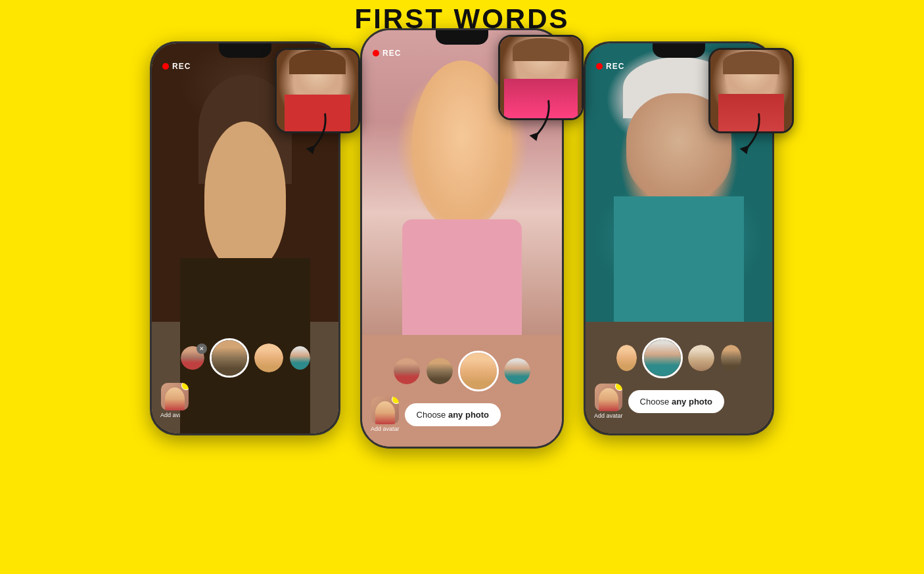  Describe the element at coordinates (610, 66) in the screenshot. I see `rec-indicator-3: REC` at that location.